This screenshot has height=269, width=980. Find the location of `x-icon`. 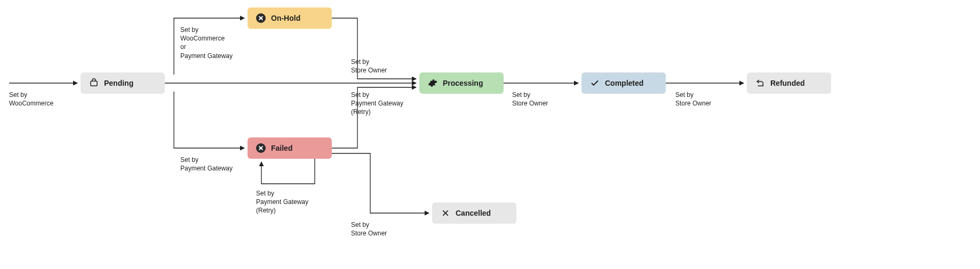

x-icon is located at coordinates (445, 213).